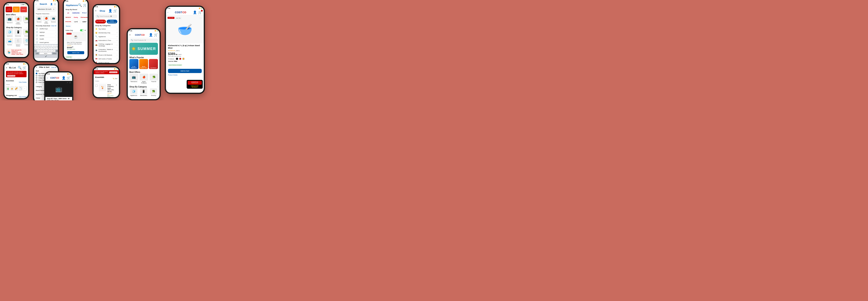  What do you see at coordinates (9, 42) in the screenshot?
I see `cat-furniture: 🛋️ Furniture` at bounding box center [9, 42].